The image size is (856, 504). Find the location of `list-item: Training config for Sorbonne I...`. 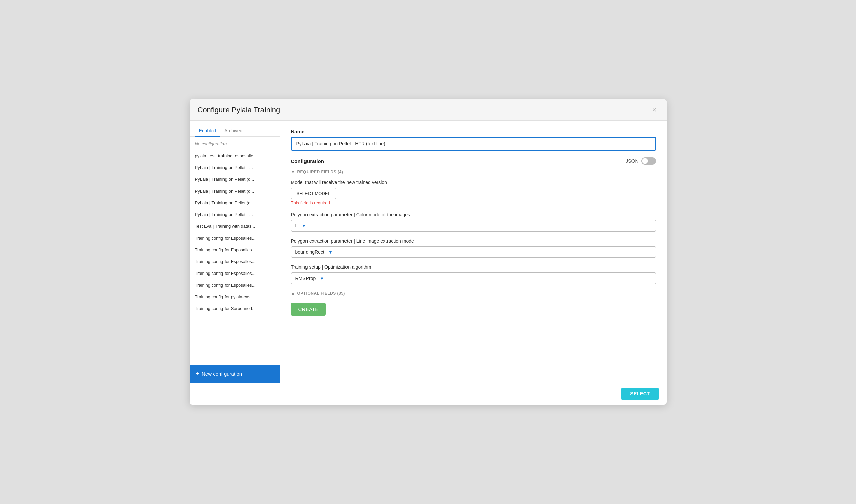

list-item: Training config for Sorbonne I... is located at coordinates (235, 308).